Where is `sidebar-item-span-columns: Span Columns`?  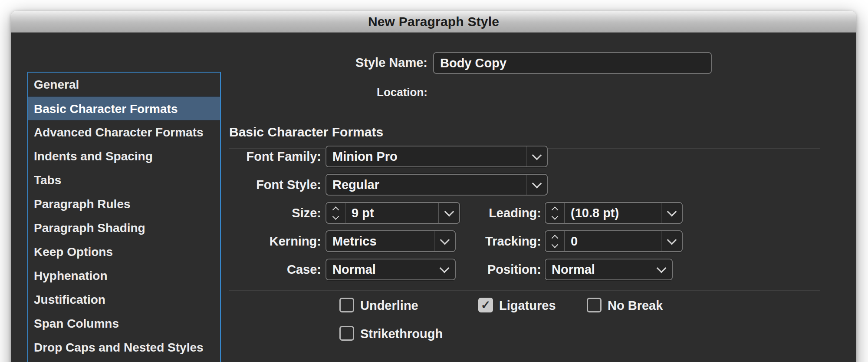 sidebar-item-span-columns: Span Columns is located at coordinates (124, 323).